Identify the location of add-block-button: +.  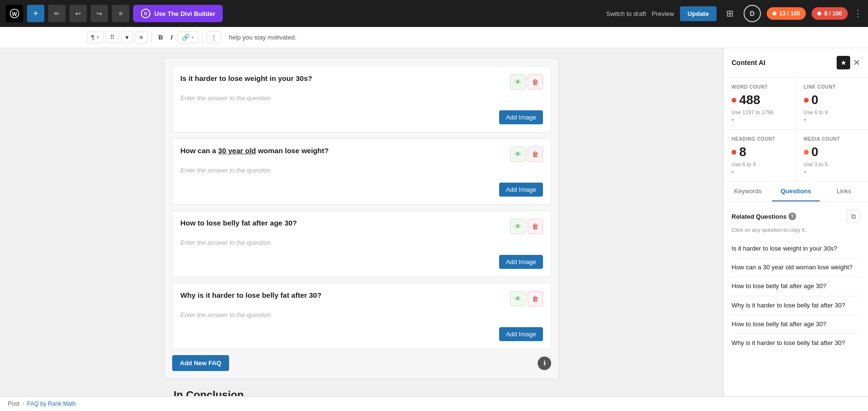
(36, 13).